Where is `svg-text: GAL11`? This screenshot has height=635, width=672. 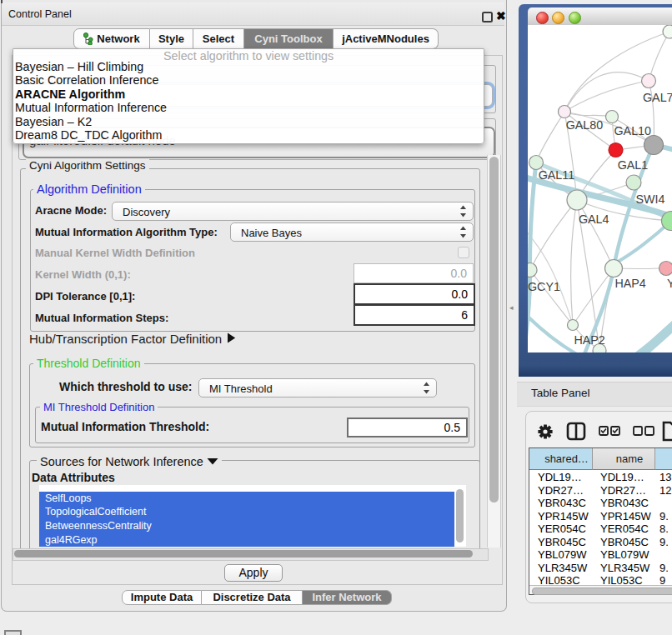
svg-text: GAL11 is located at coordinates (557, 175).